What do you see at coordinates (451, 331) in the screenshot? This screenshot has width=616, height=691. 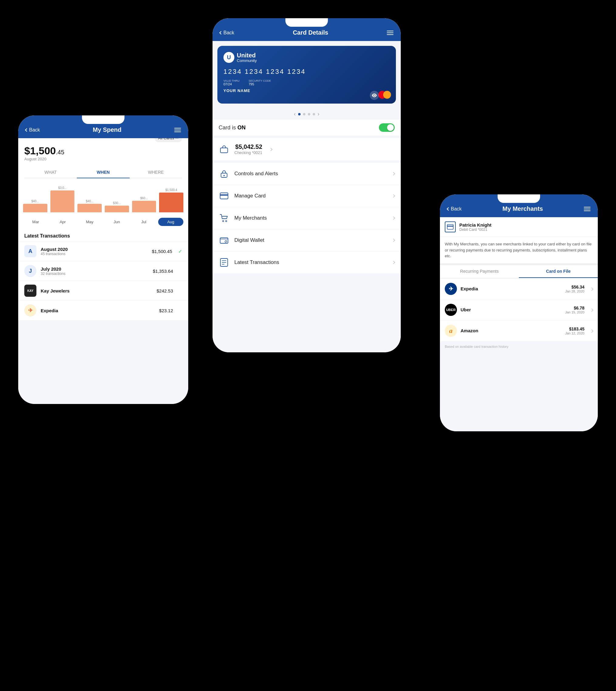 I see `amazon-logo: a` at bounding box center [451, 331].